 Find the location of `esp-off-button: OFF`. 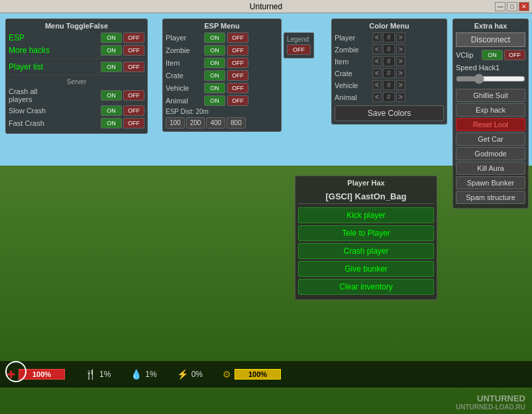

esp-off-button: OFF is located at coordinates (134, 38).